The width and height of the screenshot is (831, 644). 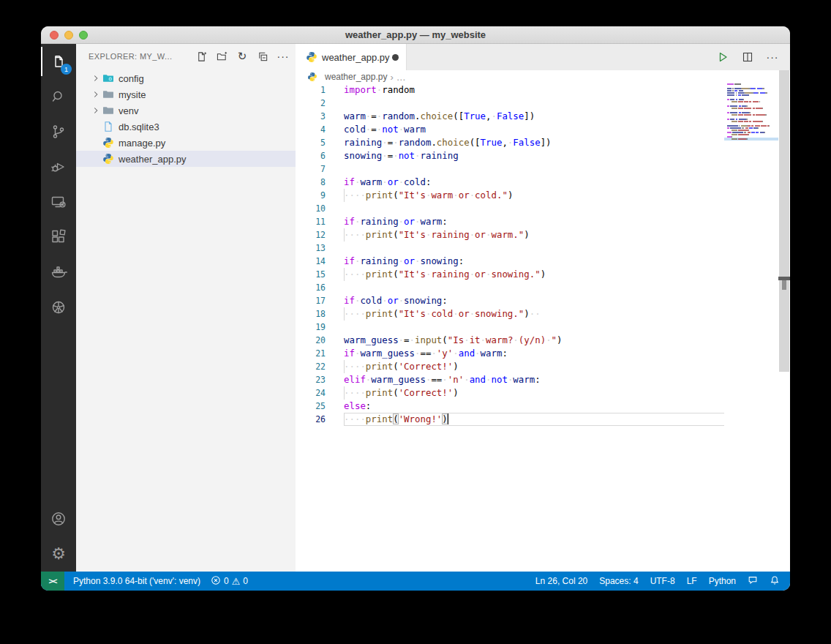 What do you see at coordinates (510, 406) in the screenshot?
I see `code-line-25: 25else:` at bounding box center [510, 406].